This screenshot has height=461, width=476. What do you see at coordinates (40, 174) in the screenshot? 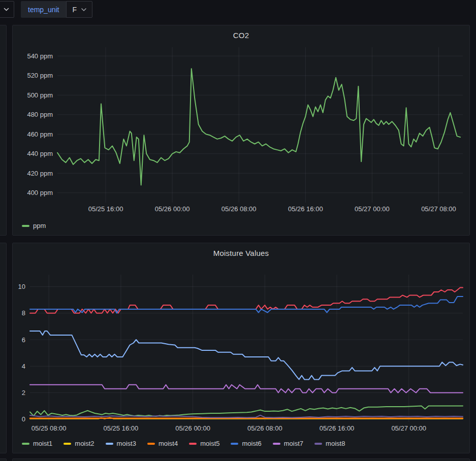
I see `y-tick-label: 420 ppm` at bounding box center [40, 174].